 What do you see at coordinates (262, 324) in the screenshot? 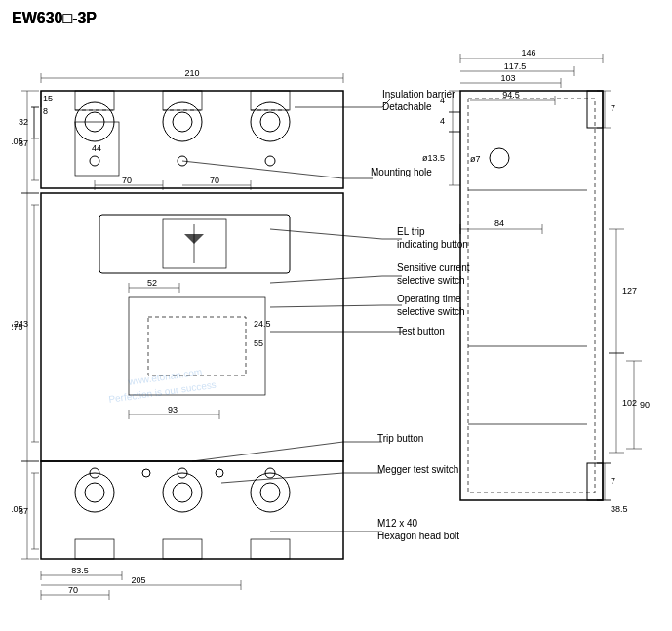
I see `svg-text: 24.5` at bounding box center [262, 324].